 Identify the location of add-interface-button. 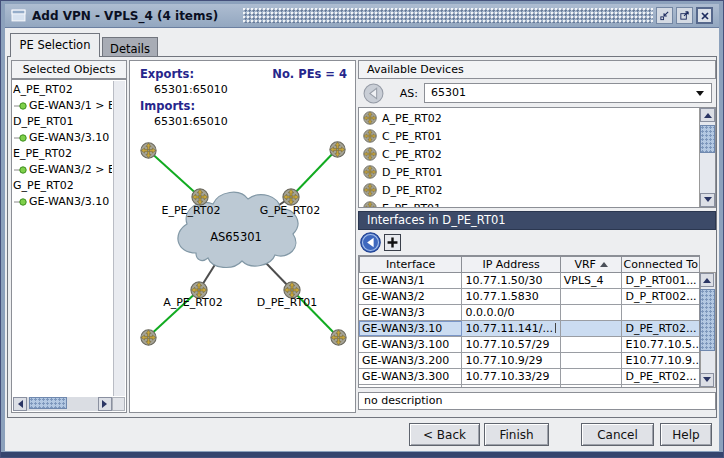
(392, 242).